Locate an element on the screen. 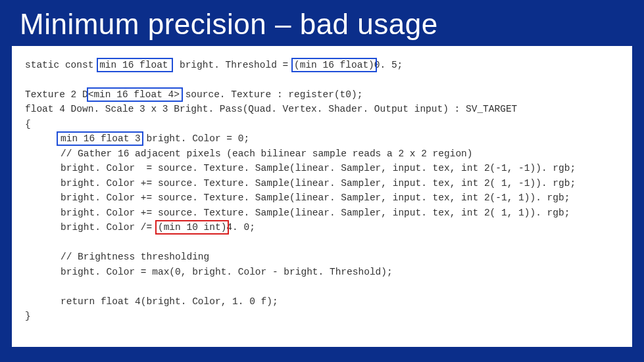 The width and height of the screenshot is (644, 362). highlight-text: (min 10 int) is located at coordinates (192, 227).